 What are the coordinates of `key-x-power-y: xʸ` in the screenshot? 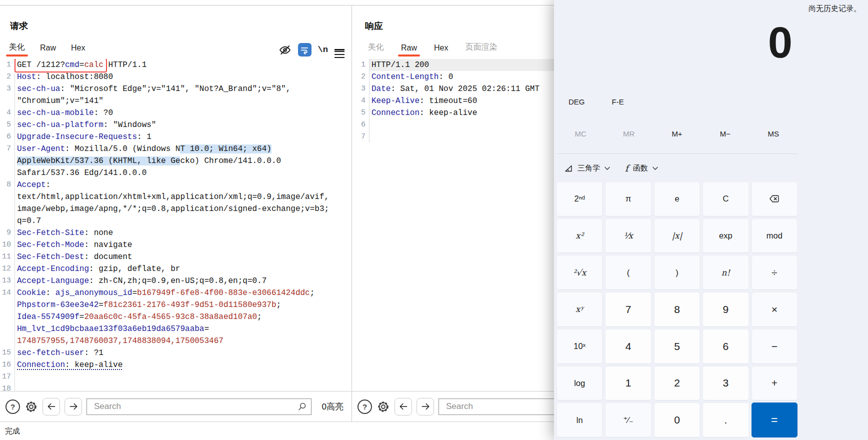 It's located at (580, 310).